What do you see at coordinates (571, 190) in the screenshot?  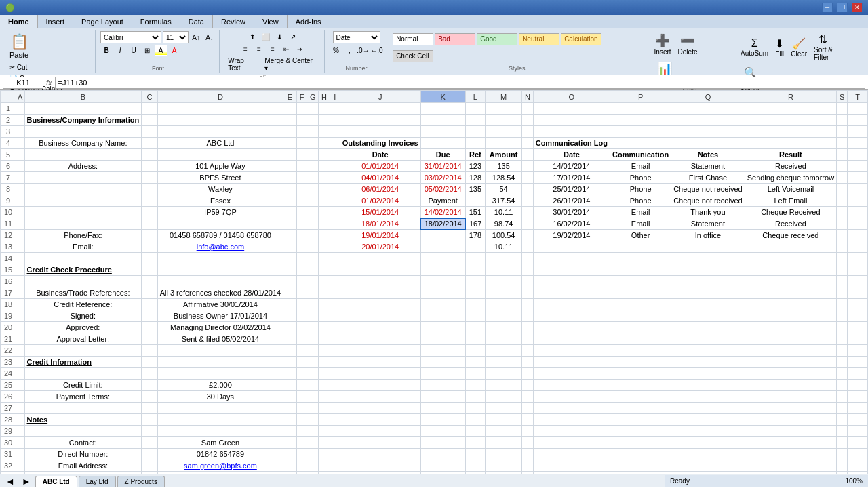 I see `cell-O8: 25/01/2014` at bounding box center [571, 190].